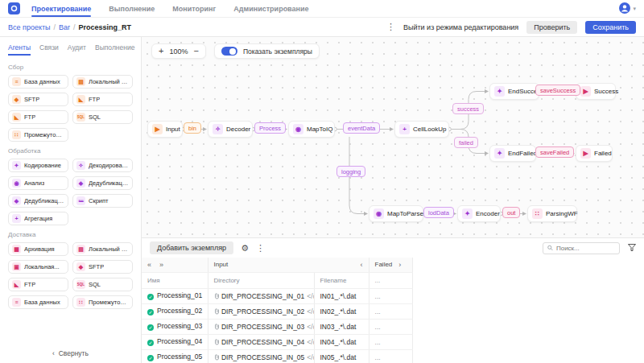 The width and height of the screenshot is (644, 363). Describe the element at coordinates (132, 8) in the screenshot. I see `nav-tab-2: Выполнение` at that location.